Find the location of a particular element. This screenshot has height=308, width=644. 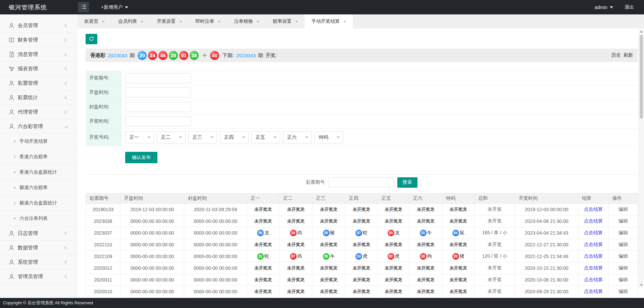

sidebar-item-7: 六合彩管理 is located at coordinates (39, 127).